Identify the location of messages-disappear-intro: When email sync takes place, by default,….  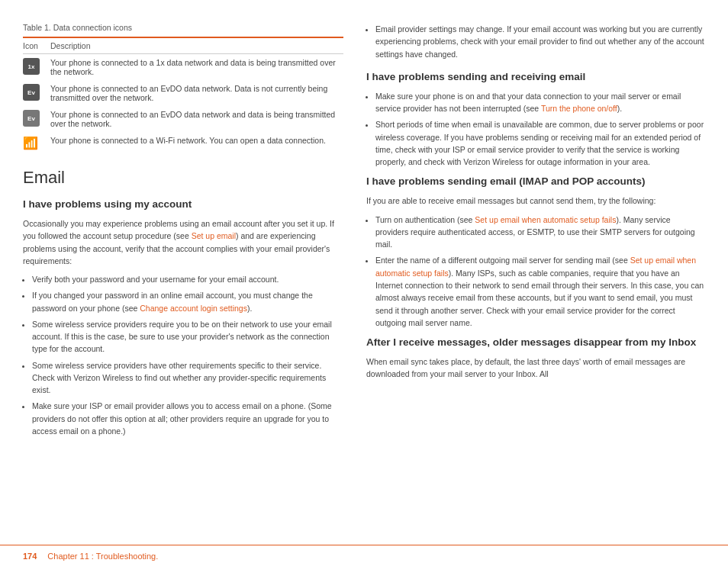
(536, 368).